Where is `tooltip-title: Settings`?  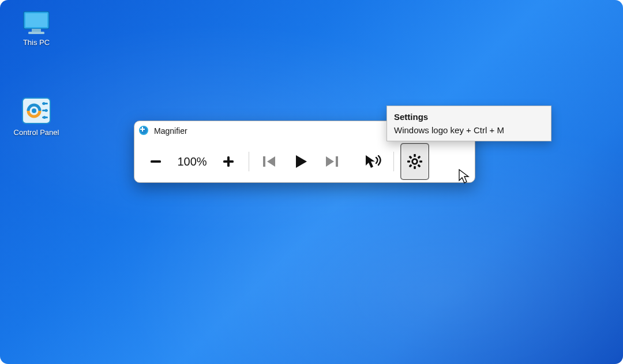 tooltip-title: Settings is located at coordinates (469, 117).